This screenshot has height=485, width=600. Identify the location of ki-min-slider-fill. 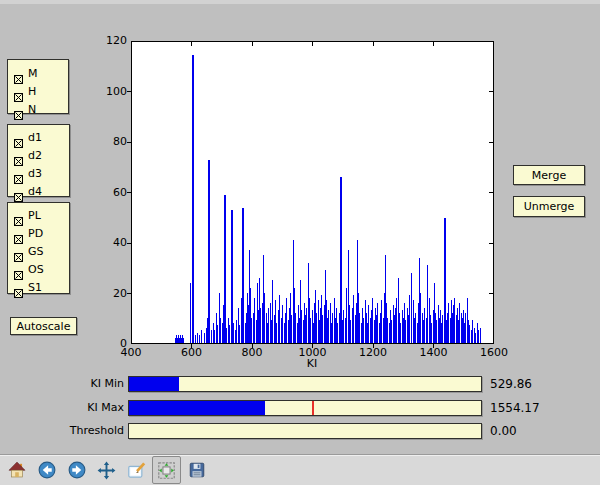
(154, 384).